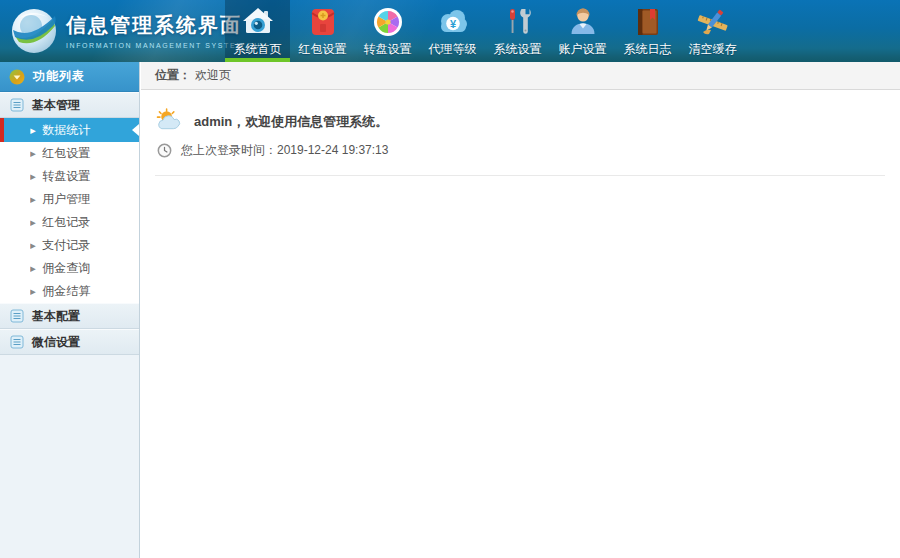 The image size is (900, 558). I want to click on breadcrumb-label: 位置：, so click(173, 76).